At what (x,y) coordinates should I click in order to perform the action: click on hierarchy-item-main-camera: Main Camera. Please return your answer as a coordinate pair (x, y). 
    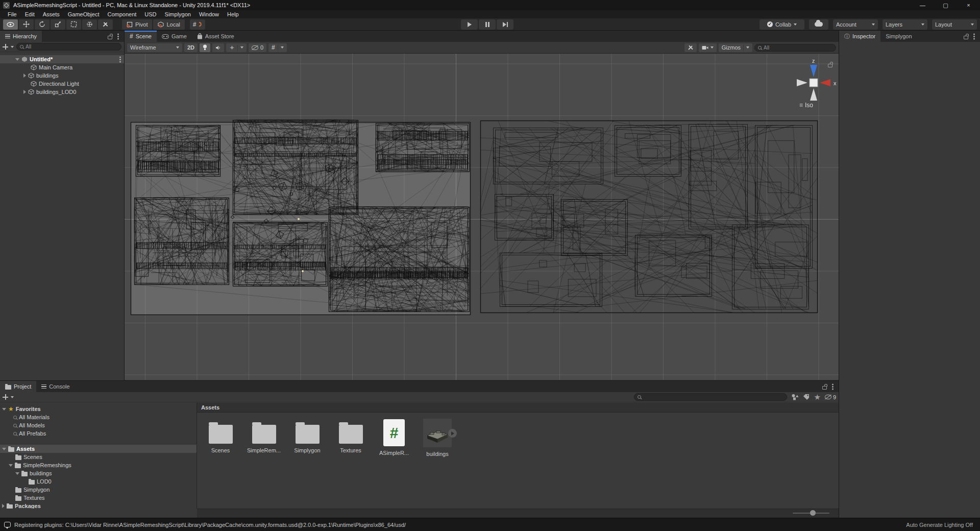
    Looking at the image, I should click on (62, 67).